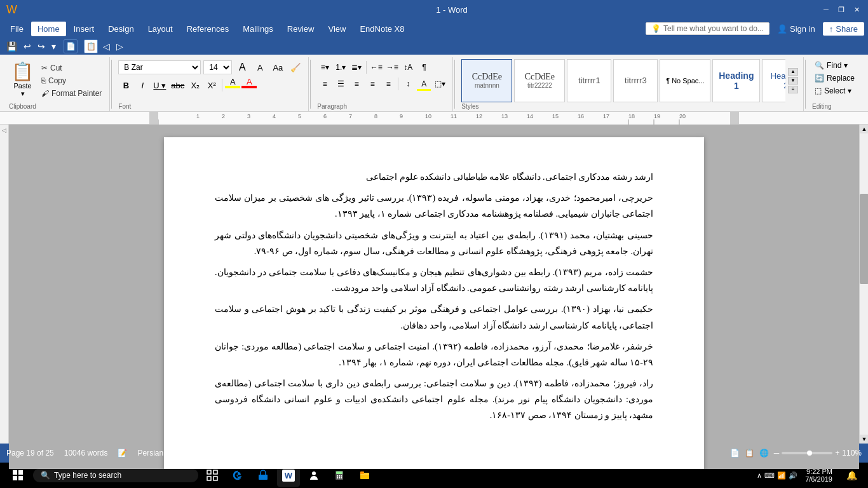  I want to click on menu-view: View, so click(337, 29).